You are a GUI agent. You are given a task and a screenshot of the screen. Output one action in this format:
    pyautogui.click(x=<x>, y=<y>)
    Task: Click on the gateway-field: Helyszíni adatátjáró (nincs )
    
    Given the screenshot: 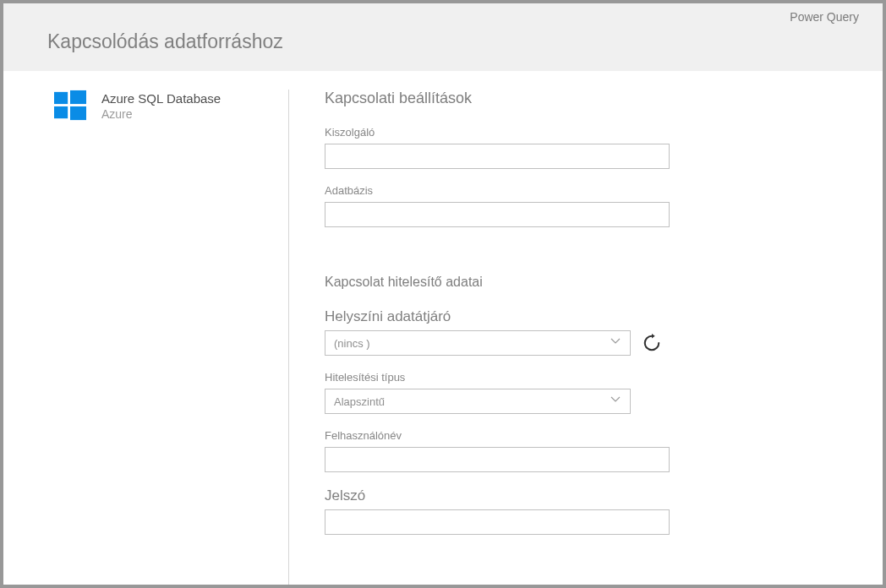 What is the action you would take?
    pyautogui.click(x=587, y=332)
    